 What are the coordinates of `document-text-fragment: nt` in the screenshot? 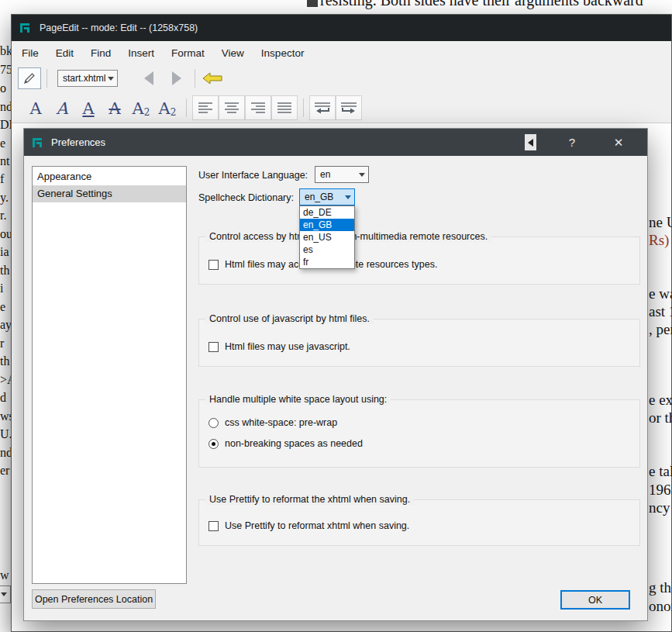 It's located at (5, 161).